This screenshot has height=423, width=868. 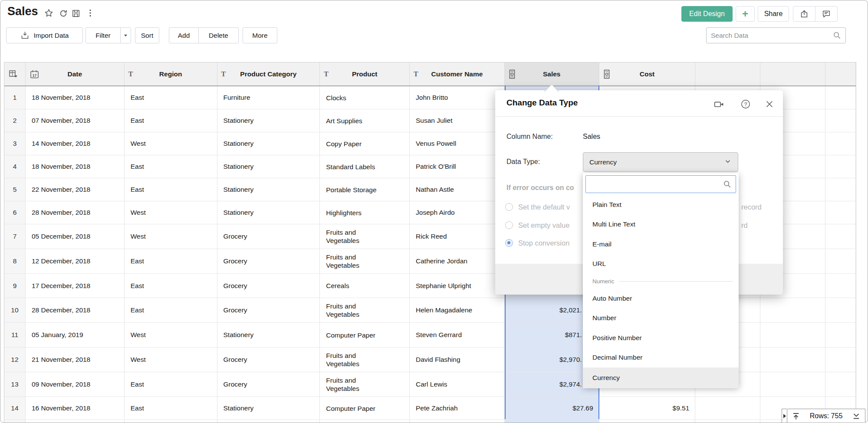 I want to click on dropdown-option-plain-text: Plain Text, so click(x=661, y=205).